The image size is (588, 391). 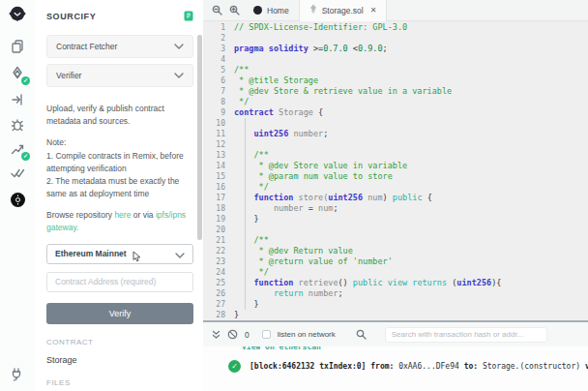 I want to click on code-line: 19 }, so click(x=396, y=219).